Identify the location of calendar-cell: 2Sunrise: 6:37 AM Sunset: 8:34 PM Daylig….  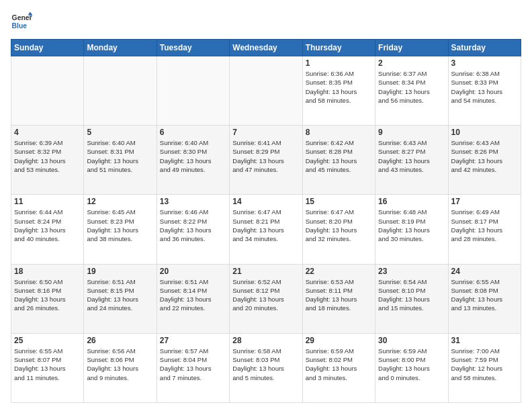
(412, 91).